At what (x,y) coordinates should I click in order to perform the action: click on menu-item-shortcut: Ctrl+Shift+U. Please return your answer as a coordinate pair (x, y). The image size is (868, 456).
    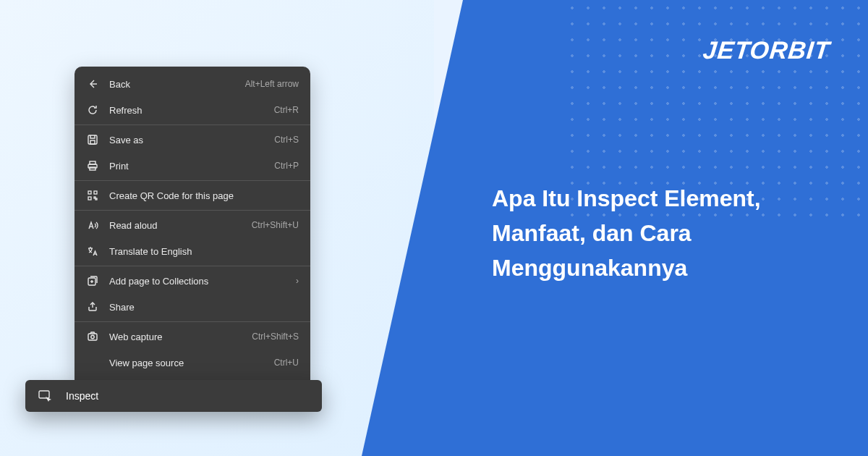
    Looking at the image, I should click on (275, 225).